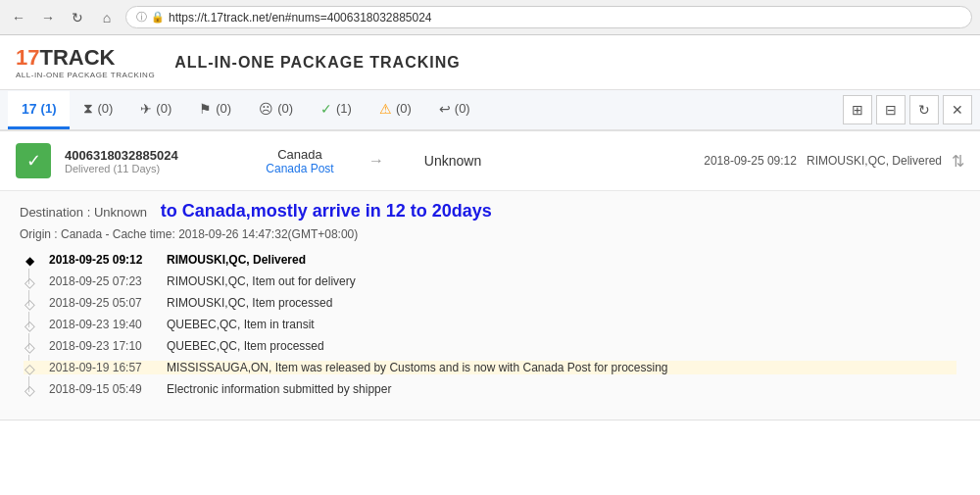 This screenshot has width=980, height=495. I want to click on logo-17: 17, so click(27, 57).